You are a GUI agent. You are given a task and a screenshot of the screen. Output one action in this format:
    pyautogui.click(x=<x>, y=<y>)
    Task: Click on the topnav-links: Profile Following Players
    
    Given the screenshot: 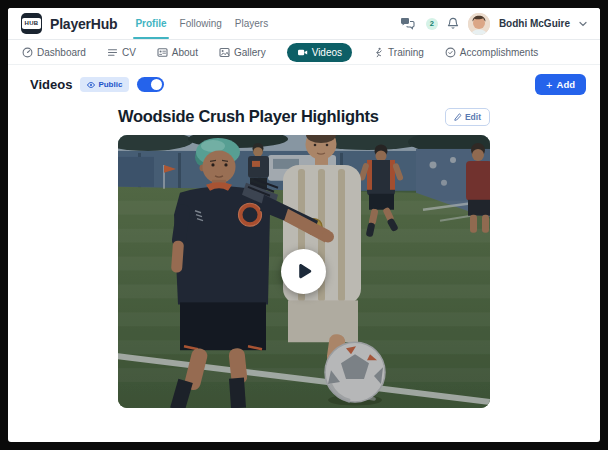 What is the action you would take?
    pyautogui.click(x=202, y=24)
    